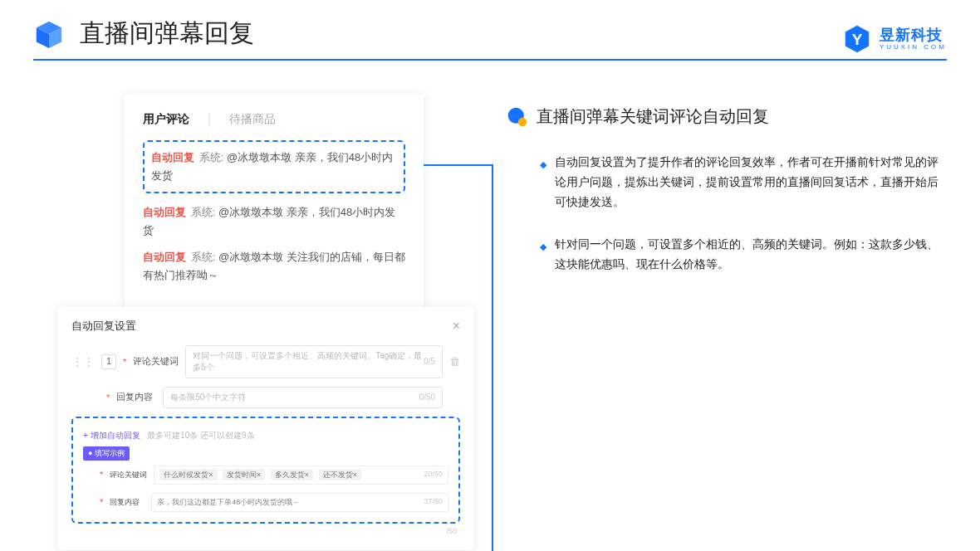 This screenshot has height=551, width=980. Describe the element at coordinates (274, 167) in the screenshot. I see `highlighted-comment: 自动回复 系统: @冰墩墩本墩 亲亲，我们48小时内发货` at that location.